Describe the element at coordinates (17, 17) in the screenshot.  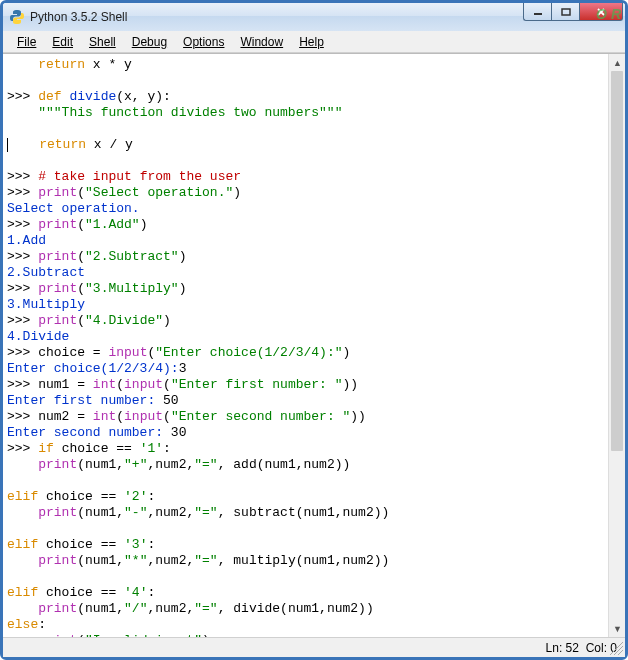
I see `python-icon` at that location.